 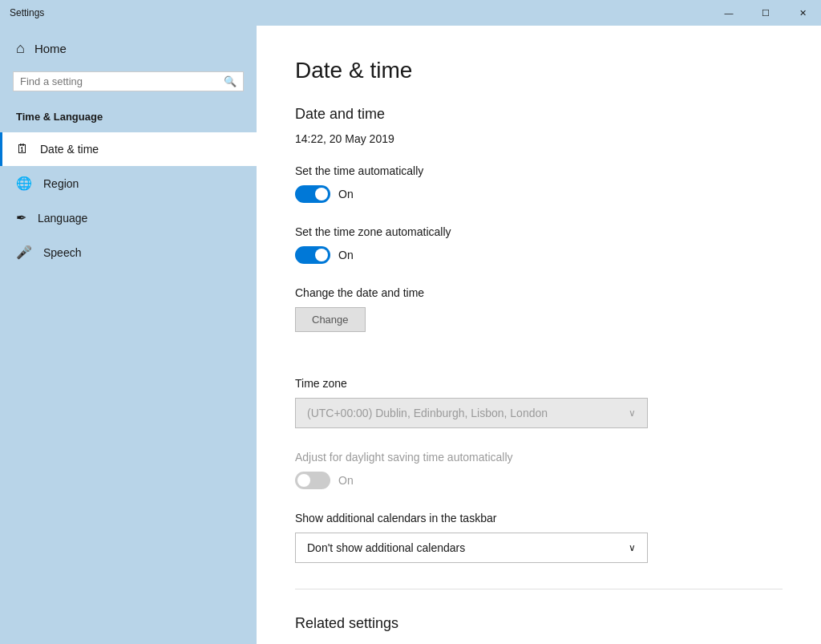 What do you see at coordinates (539, 255) in the screenshot?
I see `set-timezone-auto-row: On` at bounding box center [539, 255].